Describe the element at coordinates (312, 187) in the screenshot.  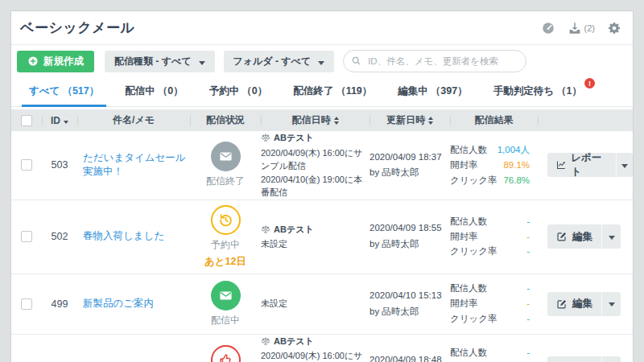
I see `schedule-line: 2020/04/10(金) 19:00に本番配信` at that location.